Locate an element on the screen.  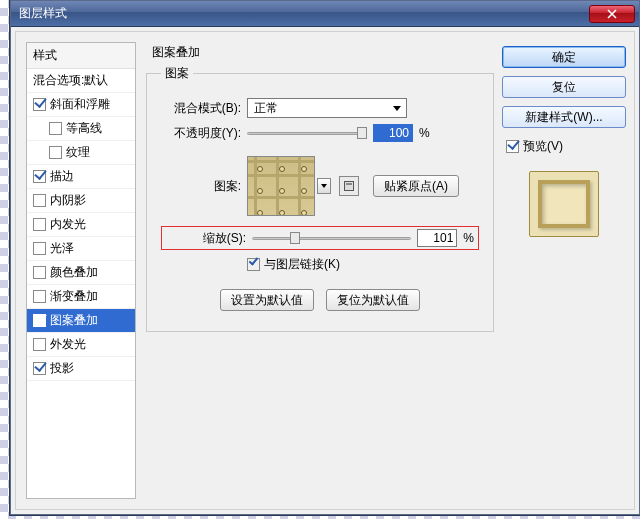
pattern-swatch is located at coordinates (281, 186).